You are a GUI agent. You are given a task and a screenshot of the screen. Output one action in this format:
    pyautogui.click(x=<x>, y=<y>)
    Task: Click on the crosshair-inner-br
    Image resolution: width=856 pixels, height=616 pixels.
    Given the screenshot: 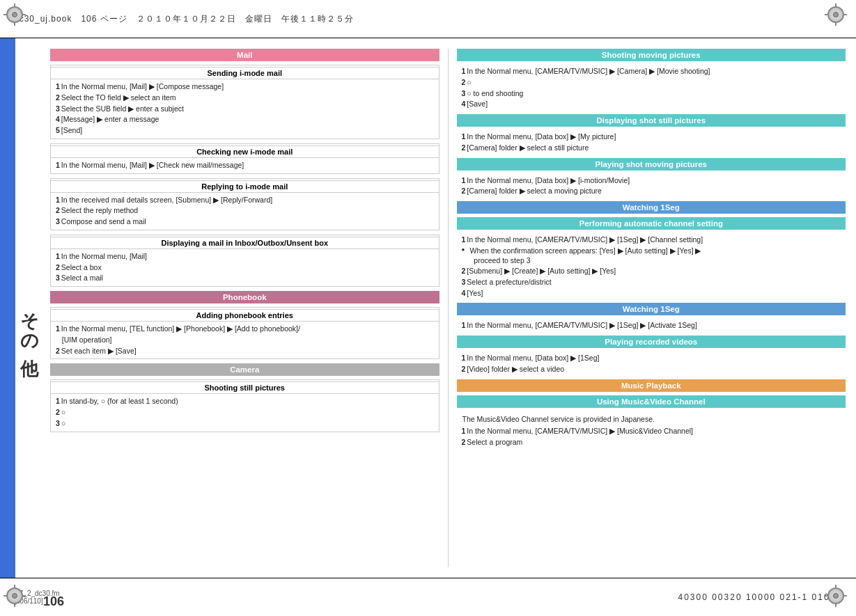 What is the action you would take?
    pyautogui.click(x=836, y=596)
    